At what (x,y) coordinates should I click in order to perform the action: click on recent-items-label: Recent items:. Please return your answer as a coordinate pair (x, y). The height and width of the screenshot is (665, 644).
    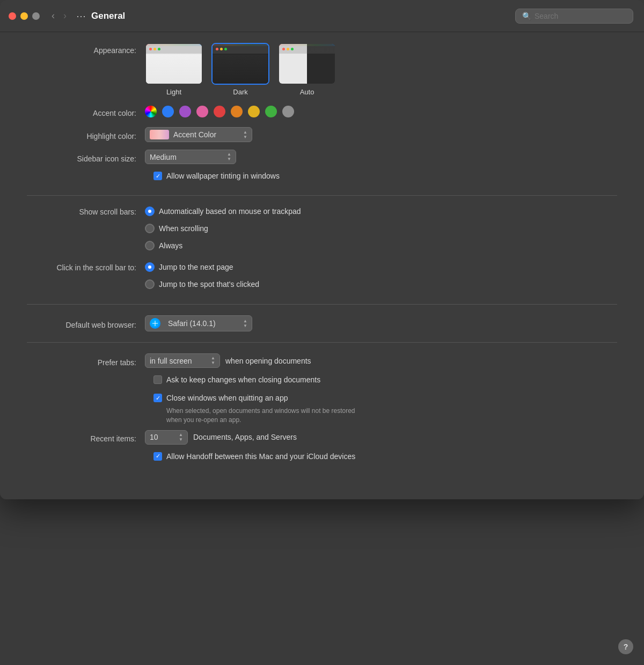
    Looking at the image, I should click on (86, 437).